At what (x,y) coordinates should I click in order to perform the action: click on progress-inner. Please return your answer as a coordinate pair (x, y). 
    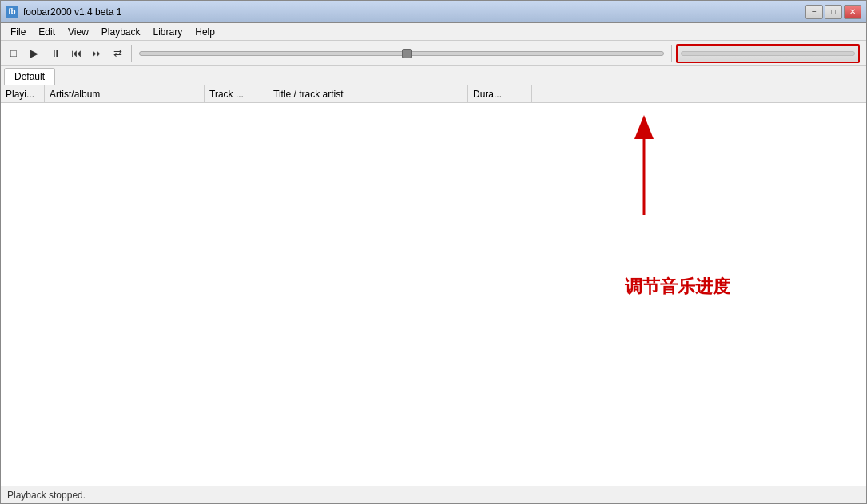
    Looking at the image, I should click on (768, 54).